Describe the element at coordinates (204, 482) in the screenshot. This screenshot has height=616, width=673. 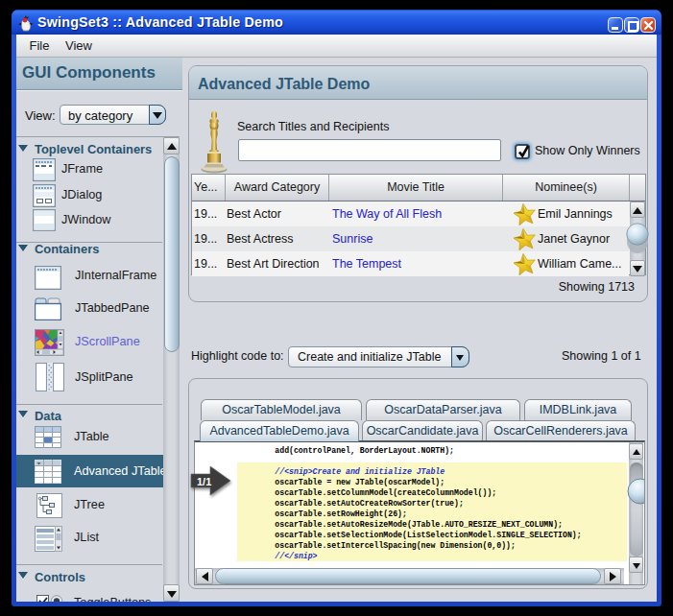
I see `svg-text: 1/1` at that location.